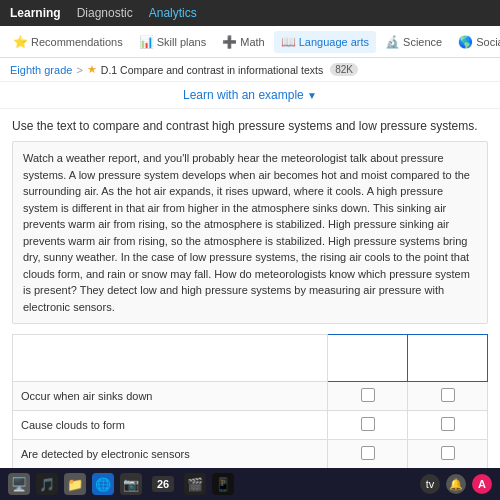 The image size is (500, 500). I want to click on nav-analytics: Analytics, so click(173, 13).